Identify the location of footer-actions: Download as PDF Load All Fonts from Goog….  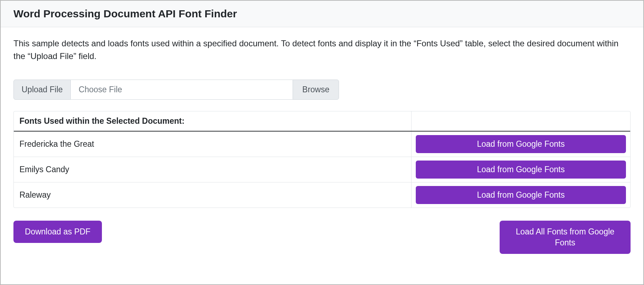
(322, 237).